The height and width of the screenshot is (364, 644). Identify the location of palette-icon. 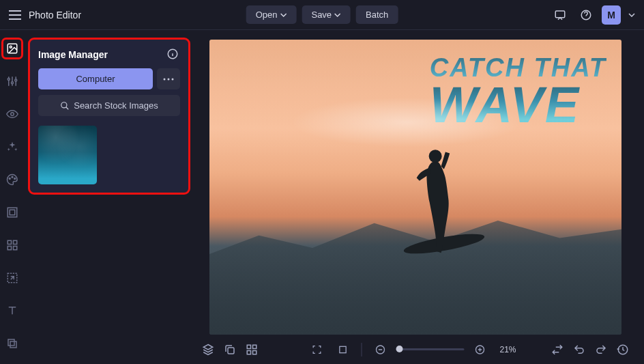
(12, 180).